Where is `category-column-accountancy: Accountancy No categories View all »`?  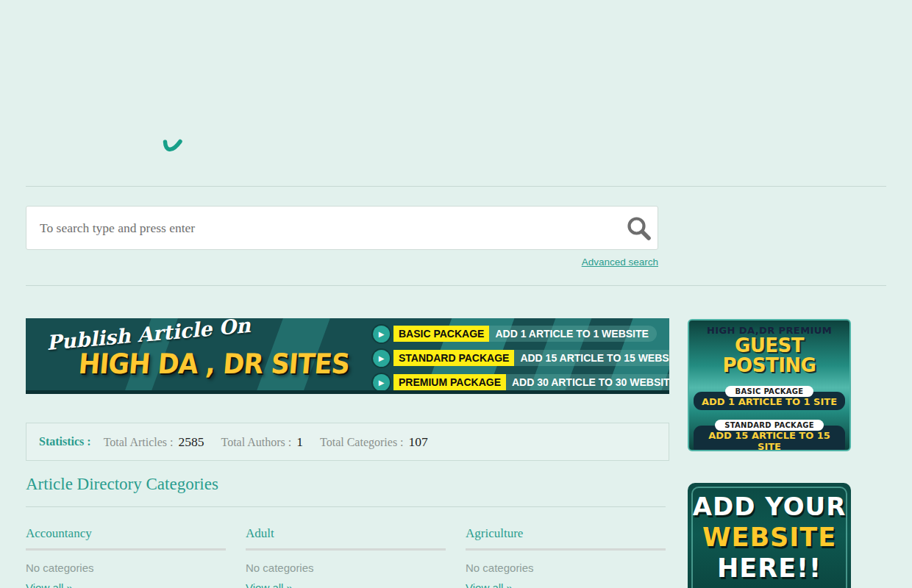
category-column-accountancy: Accountancy No categories View all » is located at coordinates (126, 557).